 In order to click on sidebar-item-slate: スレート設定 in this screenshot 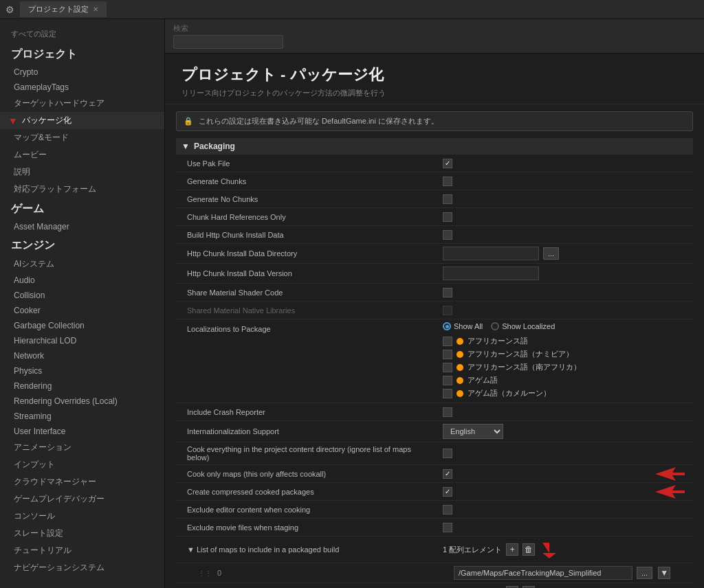, I will do `click(82, 533)`.